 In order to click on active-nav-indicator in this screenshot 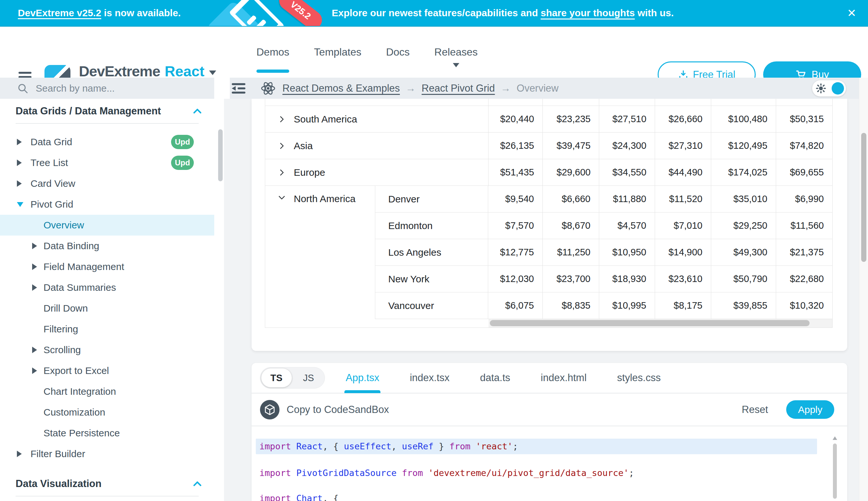, I will do `click(273, 71)`.